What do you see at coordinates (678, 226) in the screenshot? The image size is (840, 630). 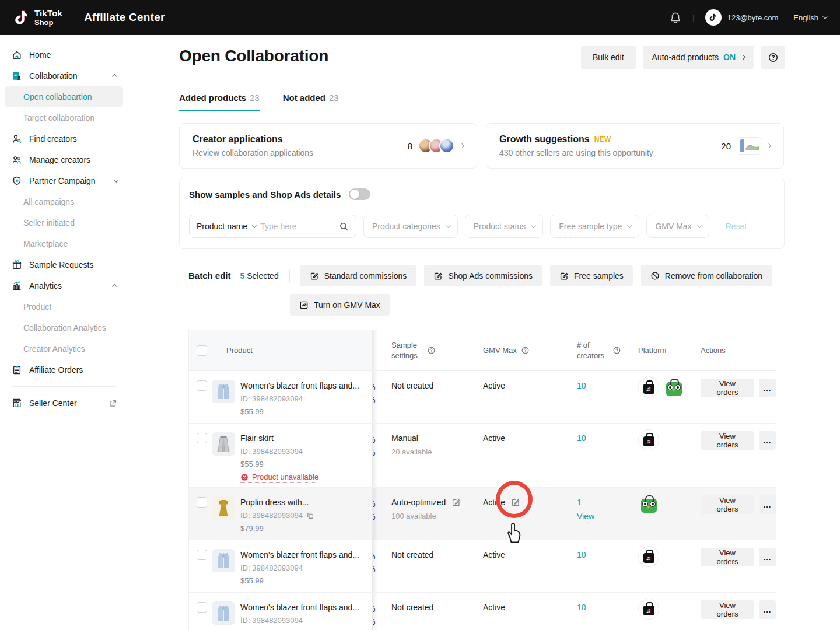 I see `gmv-max-dropdown: GMV Max` at bounding box center [678, 226].